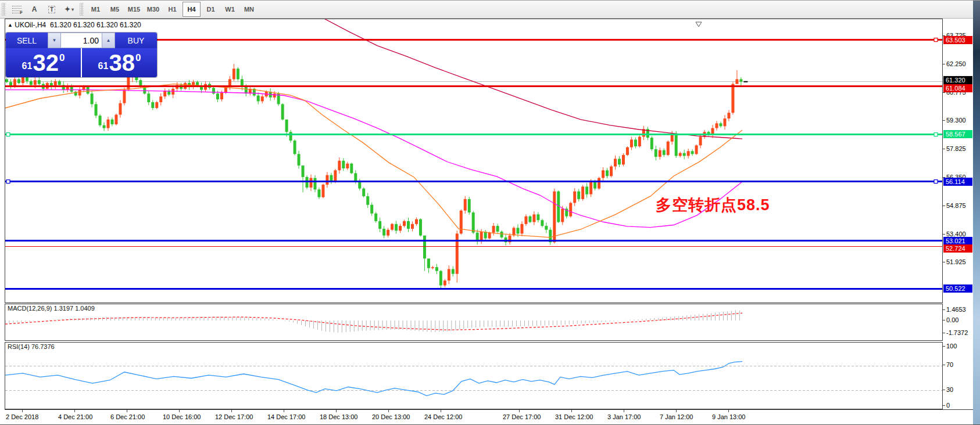 Image resolution: width=980 pixels, height=425 pixels. What do you see at coordinates (699, 24) in the screenshot?
I see `triangle-down-marker` at bounding box center [699, 24].